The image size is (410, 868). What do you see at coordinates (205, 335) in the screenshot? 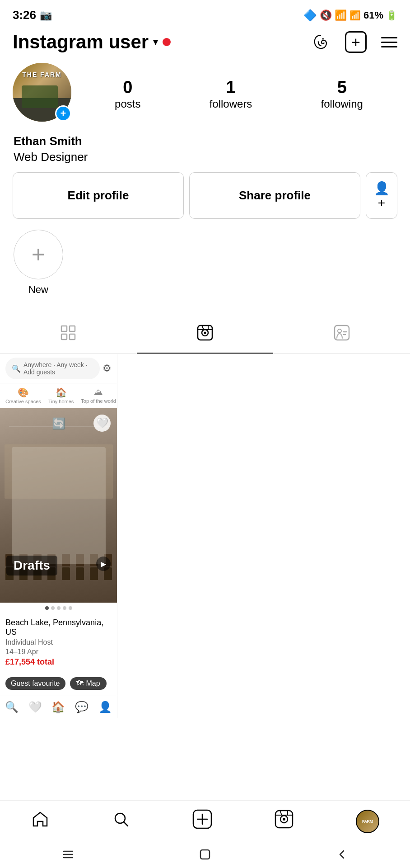
I see `reels-icon` at bounding box center [205, 335].